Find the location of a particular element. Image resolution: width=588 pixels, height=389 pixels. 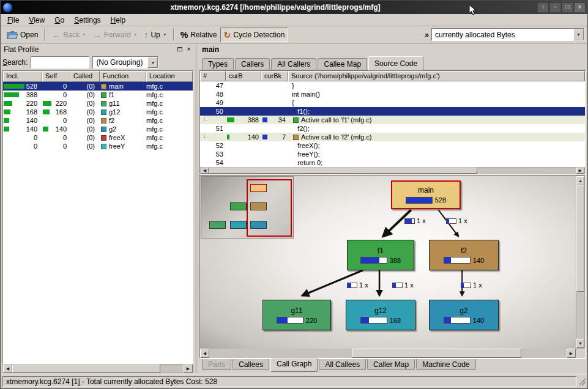

row-freeX: 0 0 (0) freeX mfg.c is located at coordinates (98, 138).